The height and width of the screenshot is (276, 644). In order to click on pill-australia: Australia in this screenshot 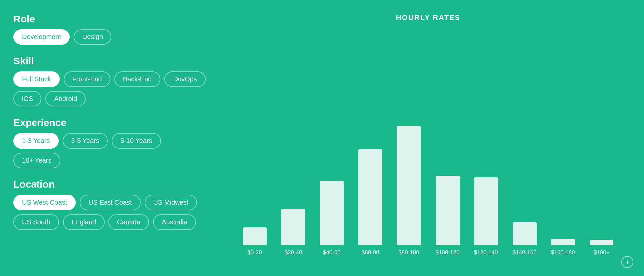, I will do `click(175, 222)`.